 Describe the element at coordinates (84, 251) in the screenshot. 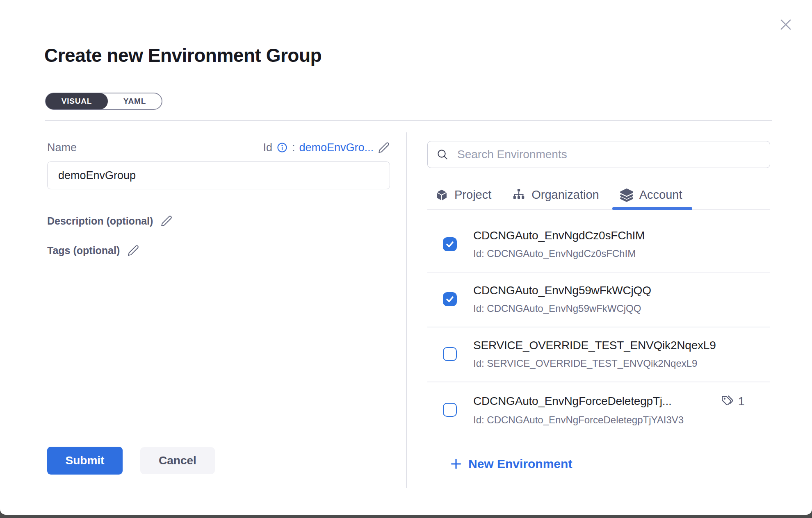

I see `tags-label: Tags (optional)` at that location.